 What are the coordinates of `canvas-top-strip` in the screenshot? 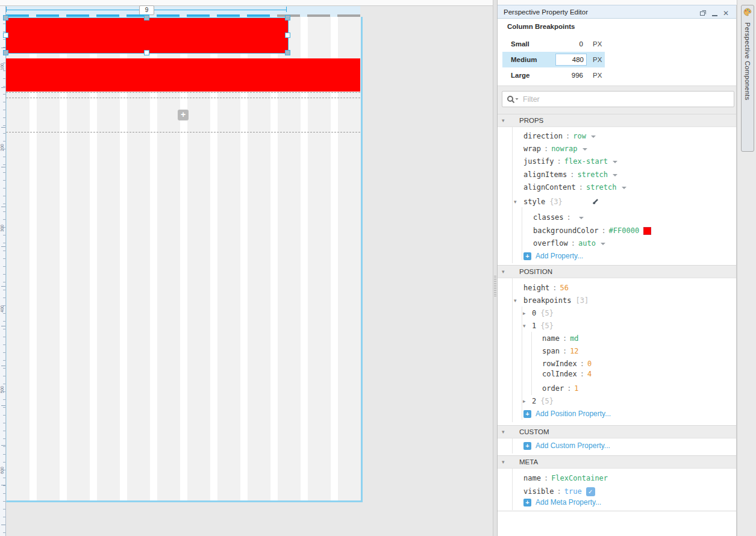 It's located at (249, 3).